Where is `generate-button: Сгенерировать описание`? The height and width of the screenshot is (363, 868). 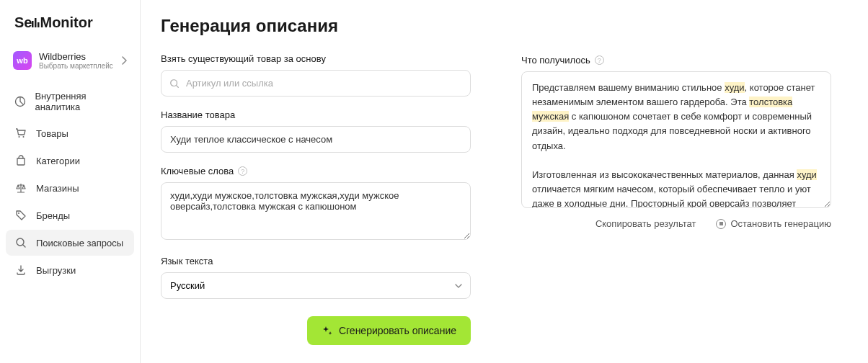 generate-button: Сгенерировать описание is located at coordinates (389, 331).